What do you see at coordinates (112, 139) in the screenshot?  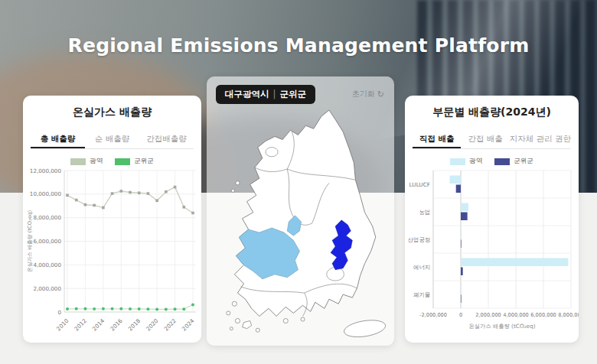 I see `ghg-tab: 순 배출량` at bounding box center [112, 139].